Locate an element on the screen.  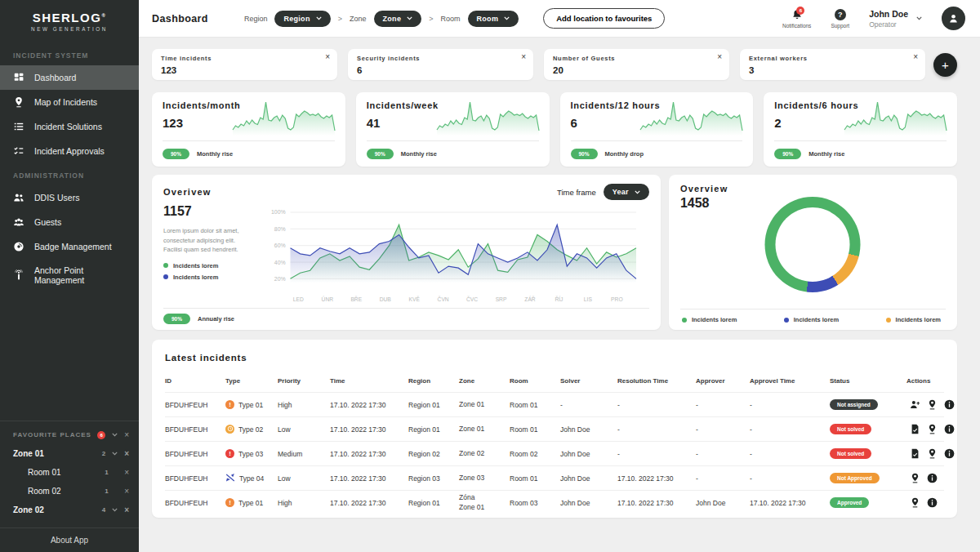
notifications-button: 6 Notifications is located at coordinates (797, 19).